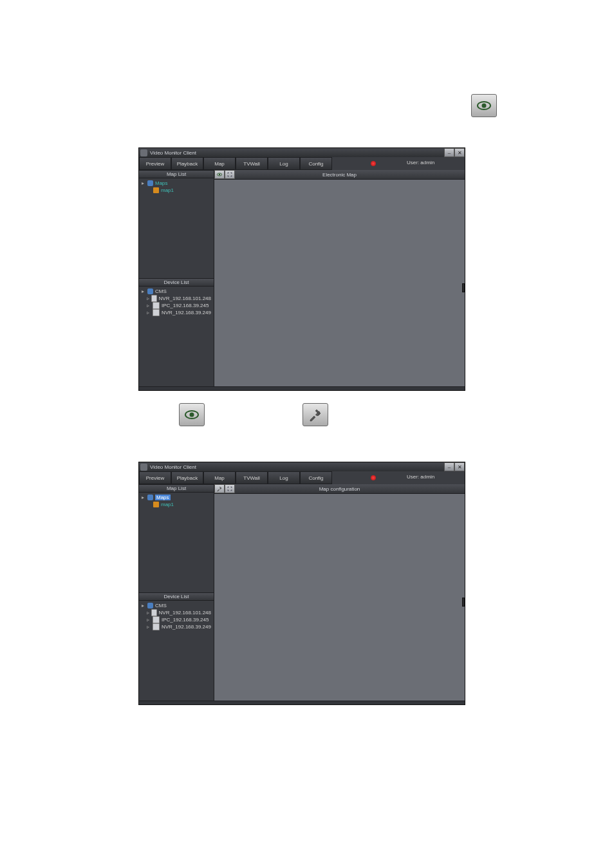 The height and width of the screenshot is (868, 614). I want to click on map-toolbar: Map configuration, so click(340, 489).